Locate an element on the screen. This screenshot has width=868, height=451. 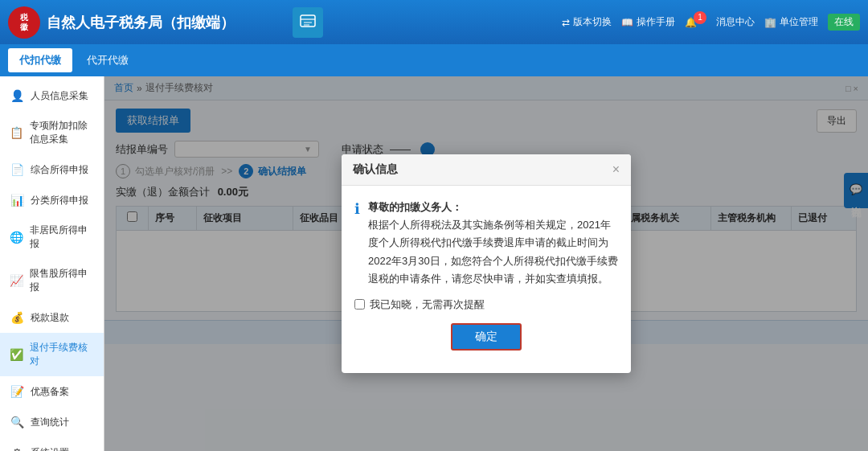
version-label: 版本切换 is located at coordinates (592, 23).